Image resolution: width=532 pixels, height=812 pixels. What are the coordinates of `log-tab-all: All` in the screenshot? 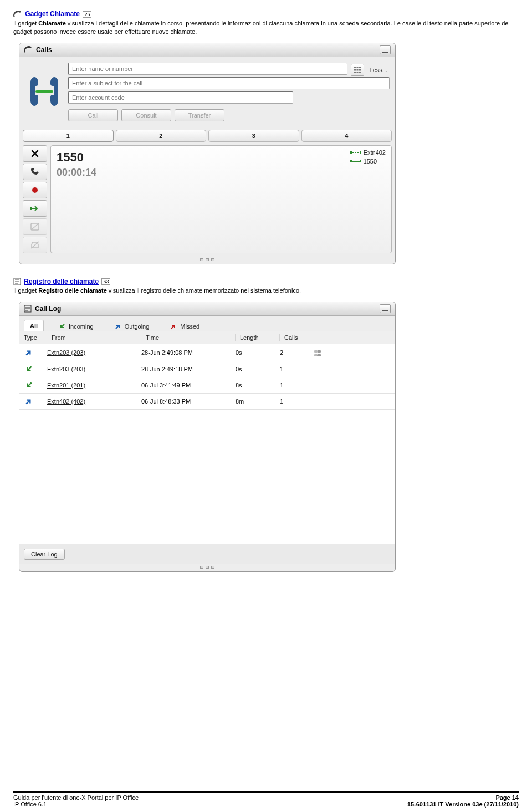 It's located at (34, 326).